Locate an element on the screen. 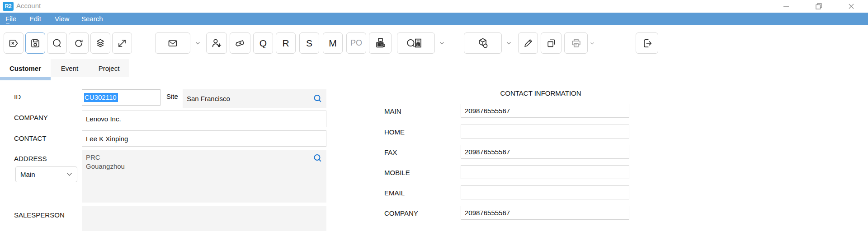 The image size is (868, 231). fax-button is located at coordinates (380, 43).